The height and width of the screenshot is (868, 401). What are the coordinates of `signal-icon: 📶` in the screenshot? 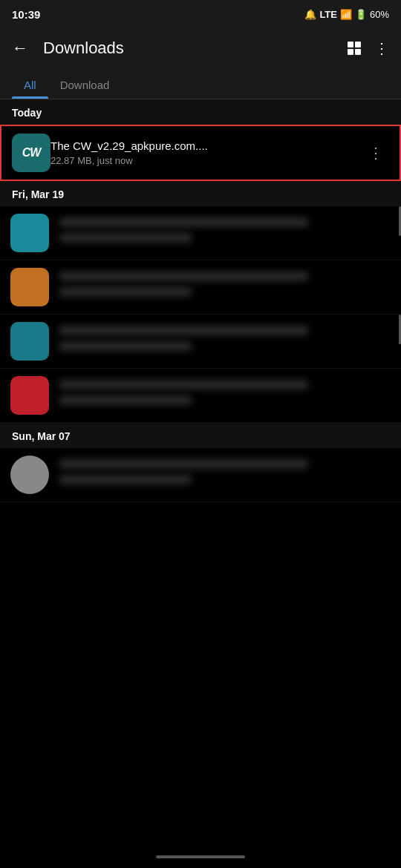 It's located at (346, 15).